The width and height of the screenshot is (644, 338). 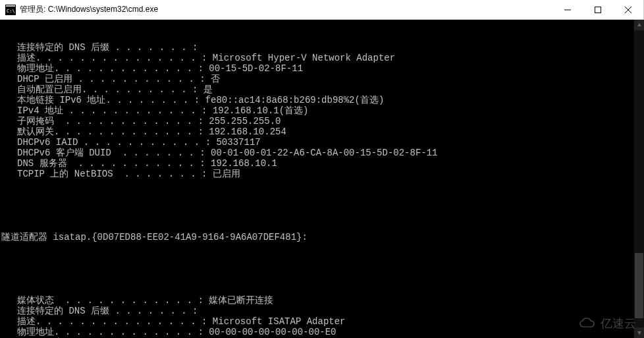 What do you see at coordinates (323, 311) in the screenshot?
I see `adapter2-row: 连接特定的 DNS 后缀 . . . . . . . :` at bounding box center [323, 311].